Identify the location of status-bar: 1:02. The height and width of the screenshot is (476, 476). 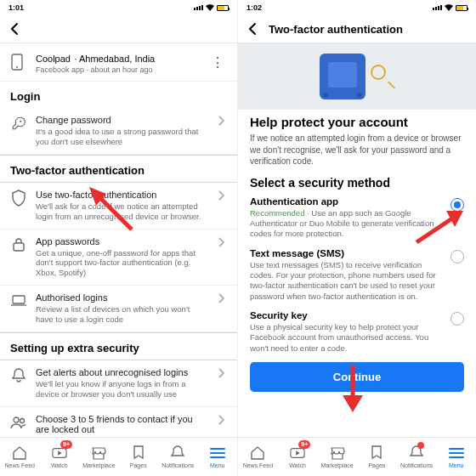
(357, 8).